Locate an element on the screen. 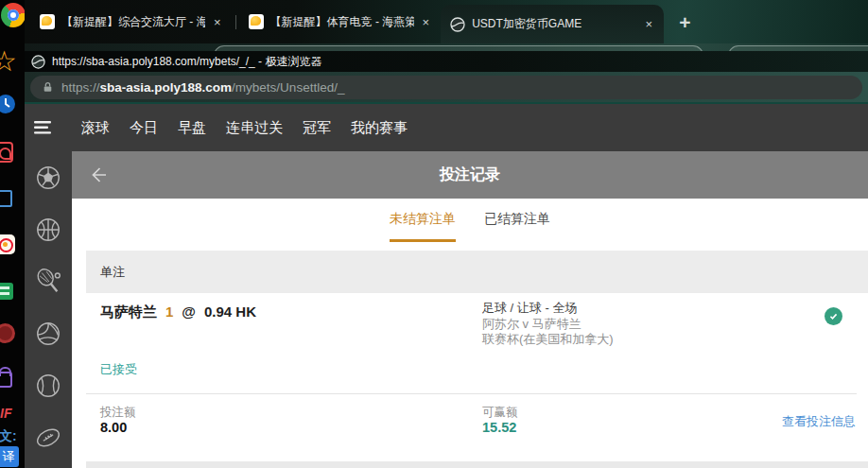 This screenshot has width=868, height=468. bet-status: 已接受 is located at coordinates (119, 370).